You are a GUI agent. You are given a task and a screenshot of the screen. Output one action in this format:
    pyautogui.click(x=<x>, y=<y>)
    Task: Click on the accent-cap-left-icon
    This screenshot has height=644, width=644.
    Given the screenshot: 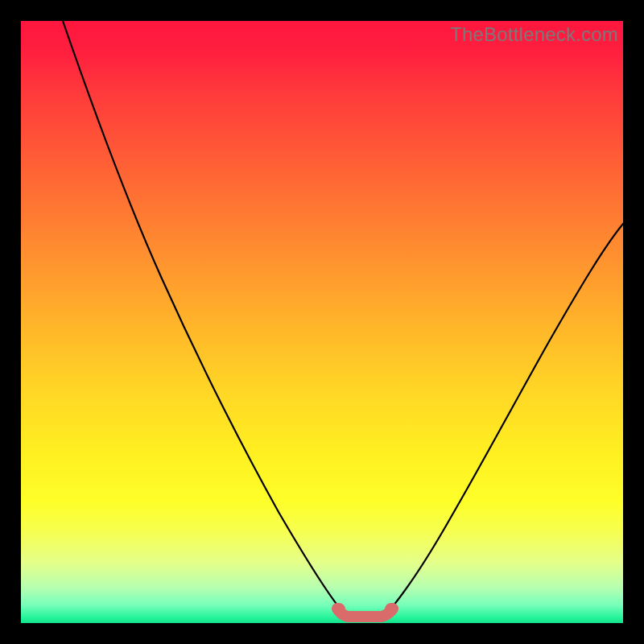 What is the action you would take?
    pyautogui.click(x=339, y=609)
    